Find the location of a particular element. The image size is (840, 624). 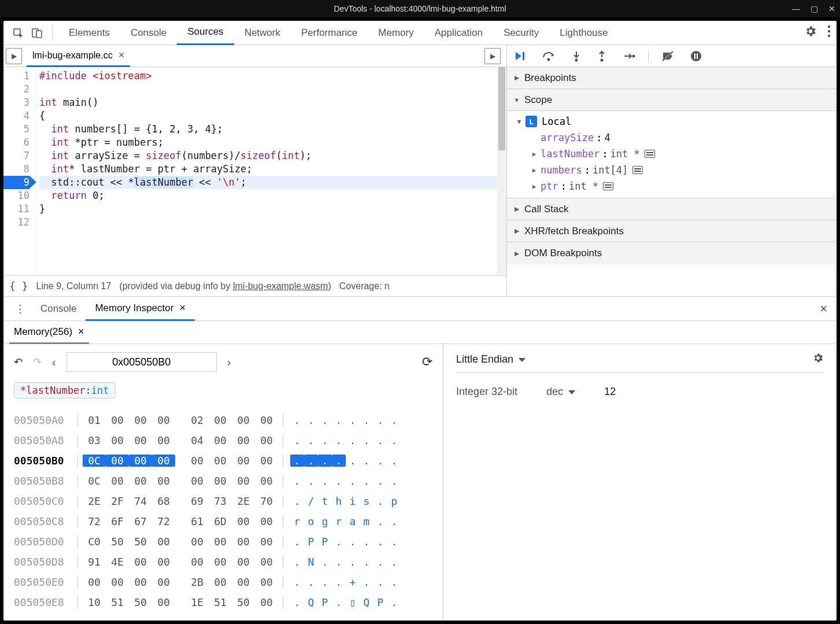

device-toolbar-icon is located at coordinates (37, 33).